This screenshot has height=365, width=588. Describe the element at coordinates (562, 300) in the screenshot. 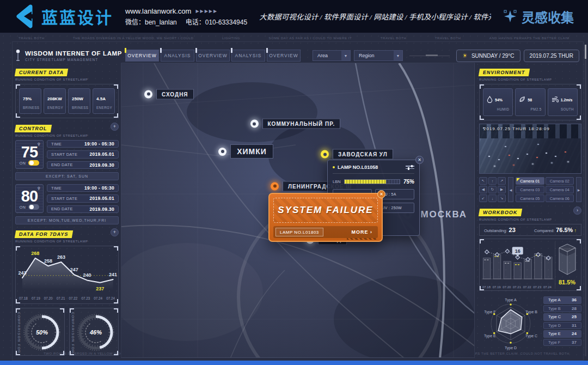

I see `type-list-row: Type A36` at that location.